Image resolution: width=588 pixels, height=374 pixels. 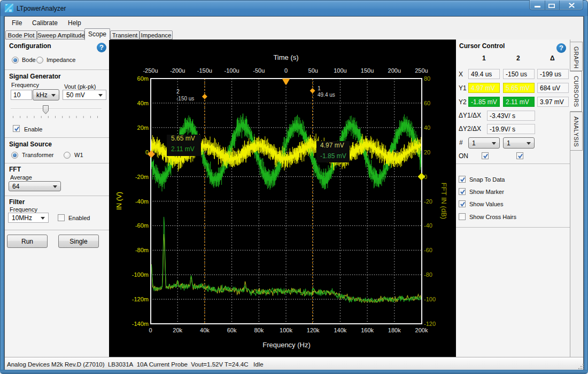 What do you see at coordinates (430, 324) in the screenshot?
I see `svg-text: -120` at bounding box center [430, 324].